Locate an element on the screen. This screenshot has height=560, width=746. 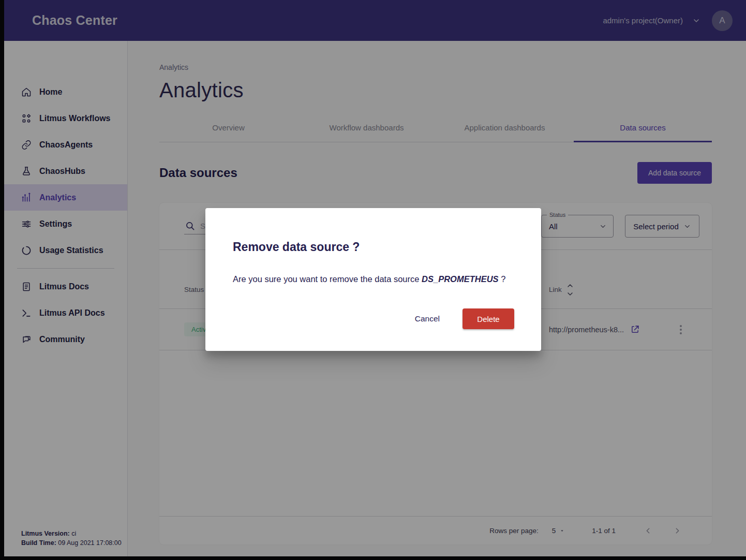
remove-data-source-modal: Remove data source ? Are you sure you wa… is located at coordinates (374, 279).